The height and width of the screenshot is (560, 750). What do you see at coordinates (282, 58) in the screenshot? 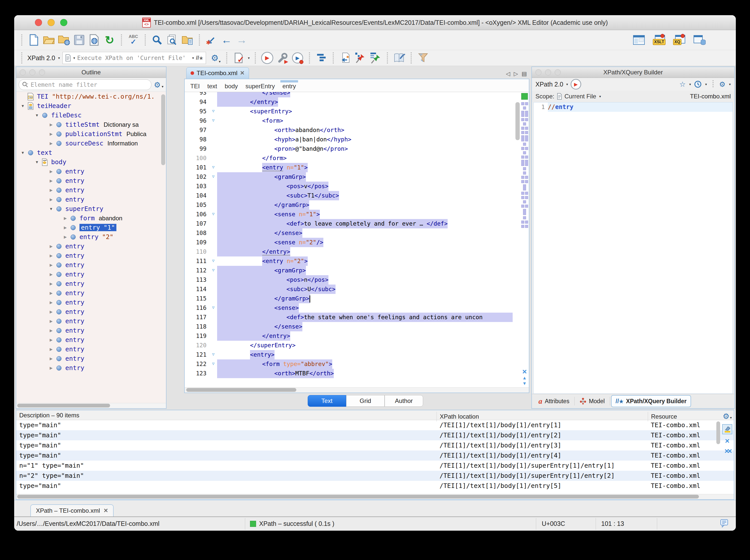
I see `configure-transformation-button: ▶` at bounding box center [282, 58].